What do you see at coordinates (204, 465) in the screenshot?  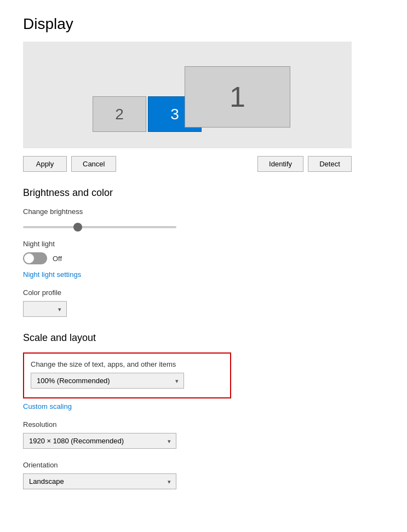 I see `orientation-label: Orientation` at bounding box center [204, 465].